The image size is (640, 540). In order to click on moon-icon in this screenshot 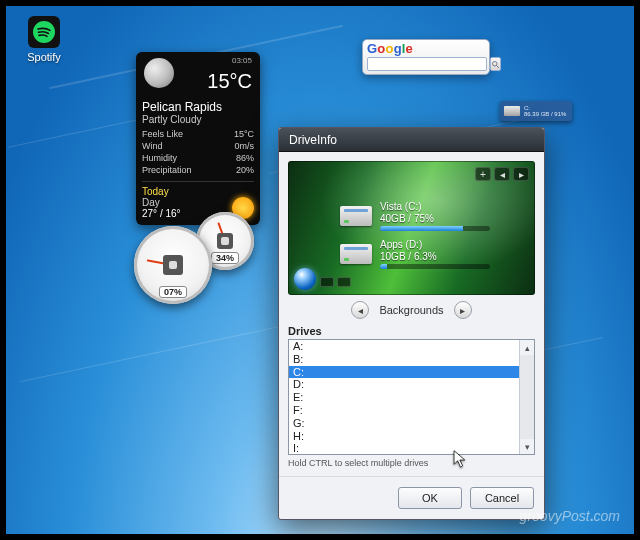, I will do `click(159, 73)`.